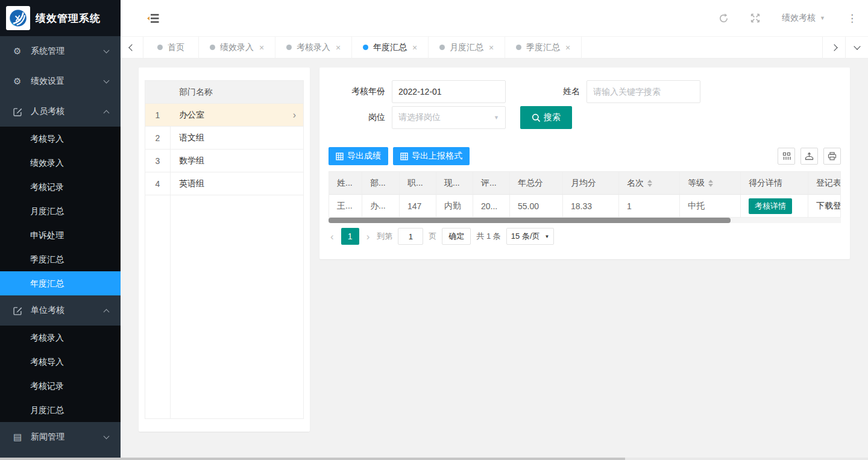 The height and width of the screenshot is (460, 868). Describe the element at coordinates (176, 48) in the screenshot. I see `tab-label: 首页` at that location.